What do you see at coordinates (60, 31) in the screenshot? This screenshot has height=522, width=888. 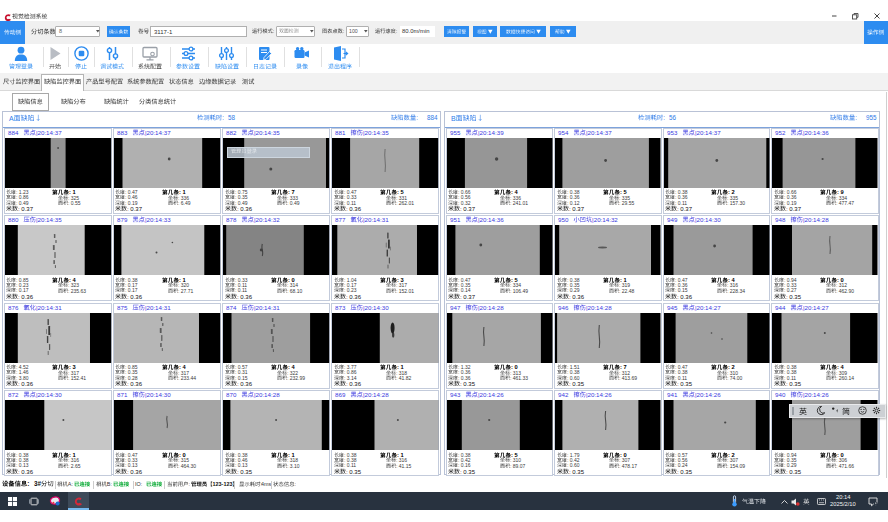 I see `svg-text: 8` at bounding box center [60, 31].